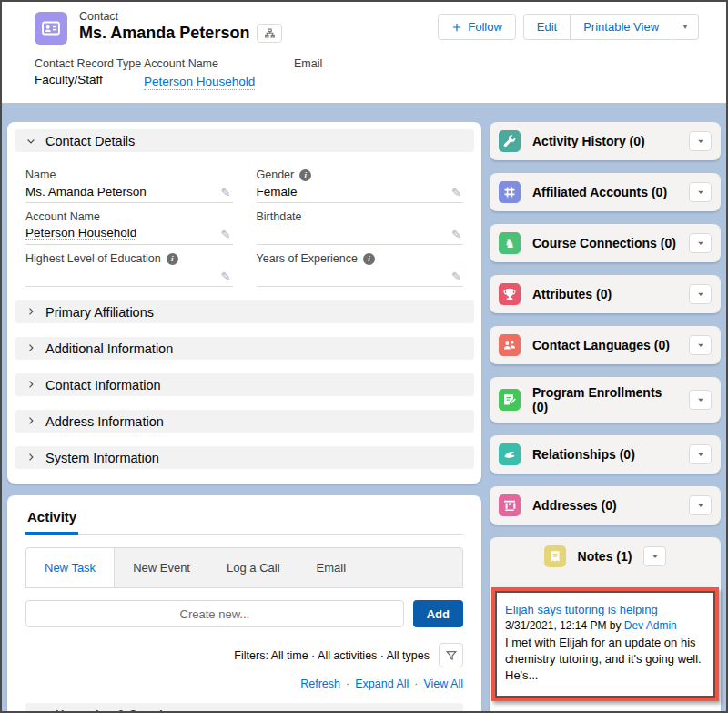 Image resolution: width=728 pixels, height=713 pixels. Describe the element at coordinates (382, 684) in the screenshot. I see `expand-all-link: Expand All` at that location.